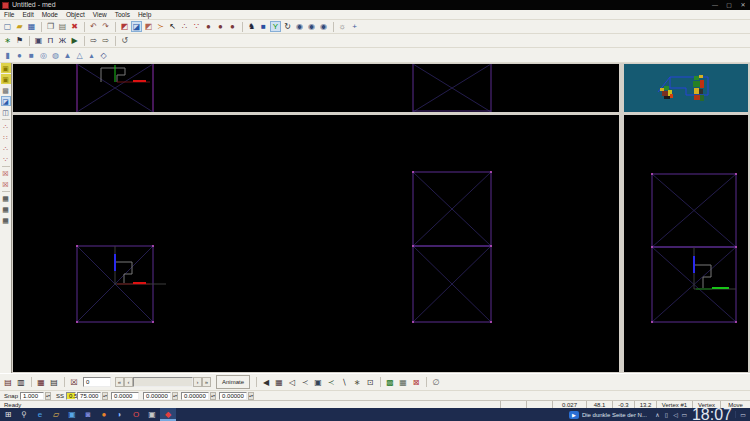 The height and width of the screenshot is (421, 750). Describe the element at coordinates (8, 56) in the screenshot. I see `create-cylinder-button: ▮` at that location.